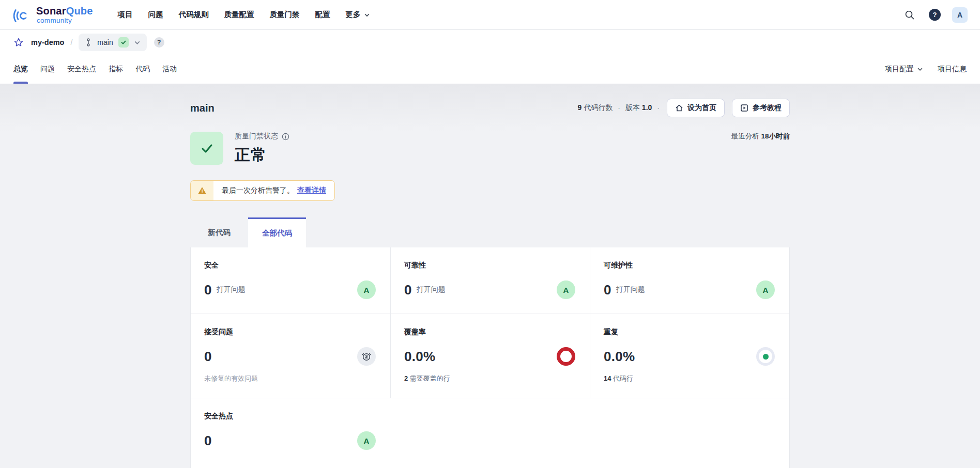  Describe the element at coordinates (290, 433) in the screenshot. I see `measure-security-hotspots: 安全热点 0 A` at that location.